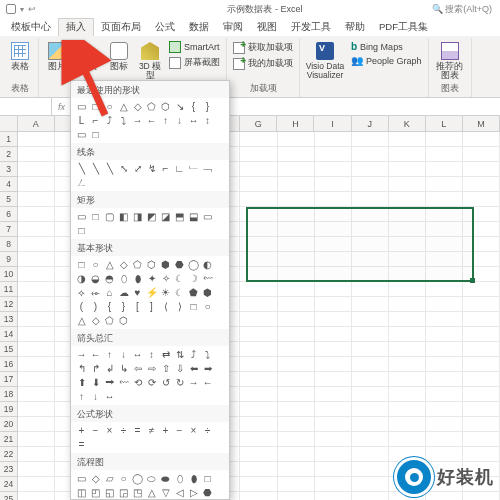 The width and height of the screenshot is (500, 500). I want to click on shape-option: ◯, so click(194, 264).